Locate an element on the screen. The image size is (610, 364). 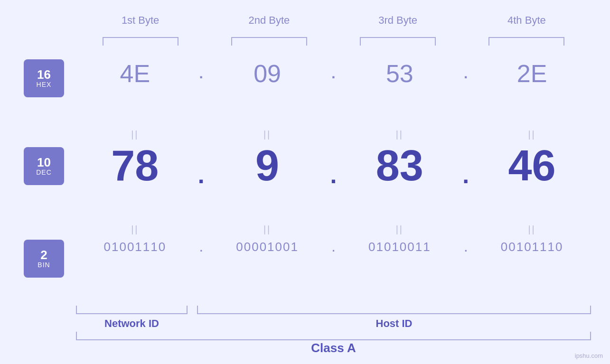
equals-1-1: || is located at coordinates (135, 134).